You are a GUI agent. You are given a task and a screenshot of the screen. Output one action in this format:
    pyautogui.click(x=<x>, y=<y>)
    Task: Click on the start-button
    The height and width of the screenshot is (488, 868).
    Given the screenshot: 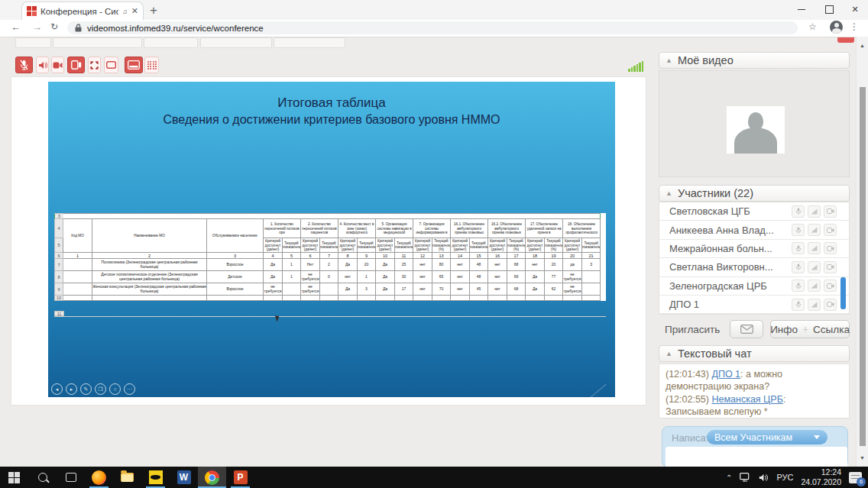 What is the action you would take?
    pyautogui.click(x=14, y=477)
    